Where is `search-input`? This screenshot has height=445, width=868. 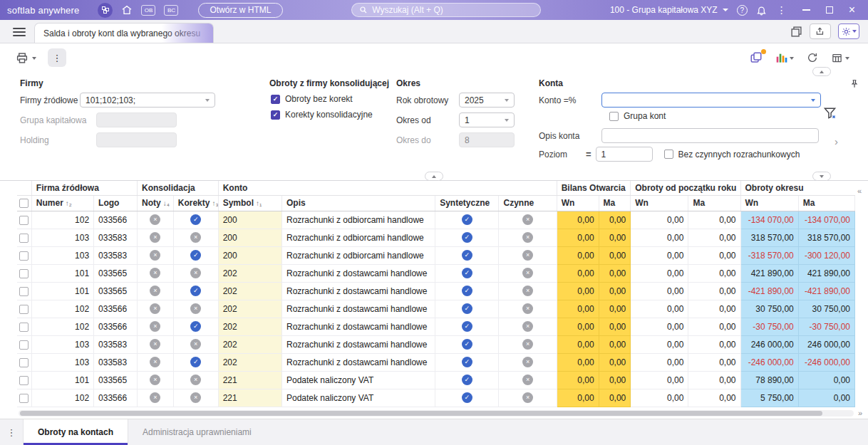 search-input is located at coordinates (453, 10).